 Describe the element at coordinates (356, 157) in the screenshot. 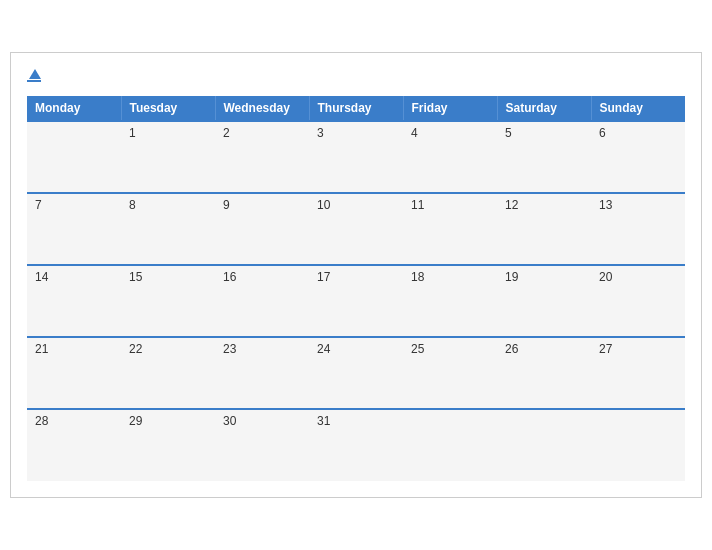

I see `day-cell: 3` at that location.